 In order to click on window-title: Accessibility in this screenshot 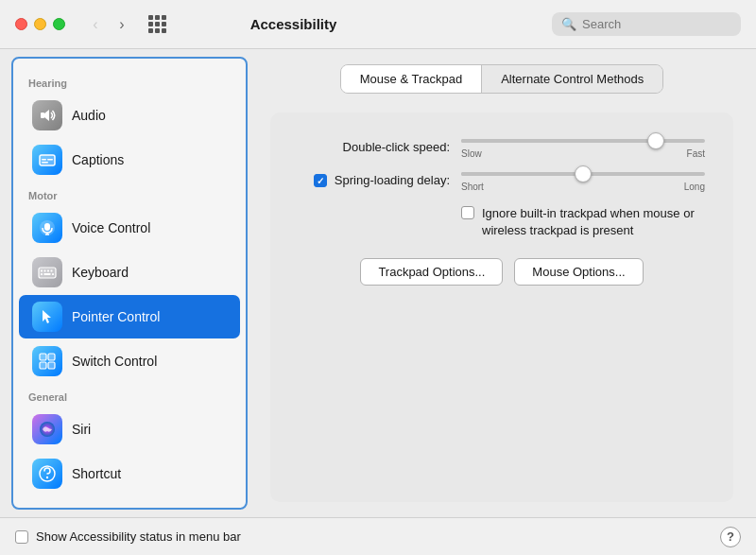, I will do `click(293, 25)`.